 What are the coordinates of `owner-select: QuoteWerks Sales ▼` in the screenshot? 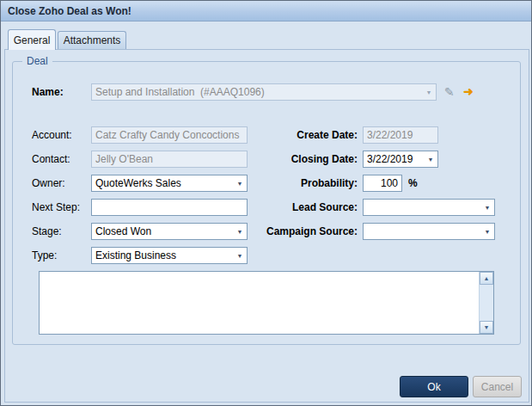 It's located at (169, 183).